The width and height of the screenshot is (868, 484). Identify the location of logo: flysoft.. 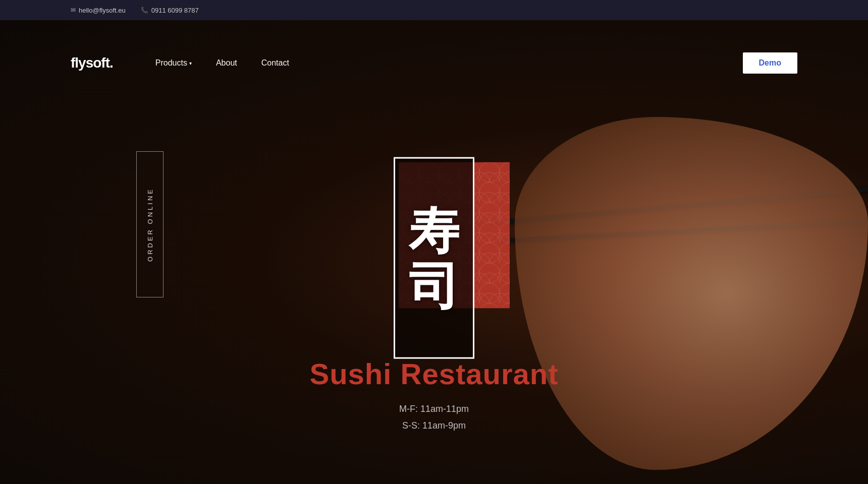
(92, 63).